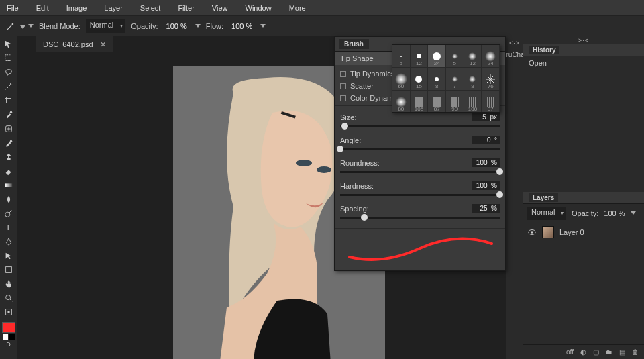  I want to click on path-select-tool, so click(9, 256).